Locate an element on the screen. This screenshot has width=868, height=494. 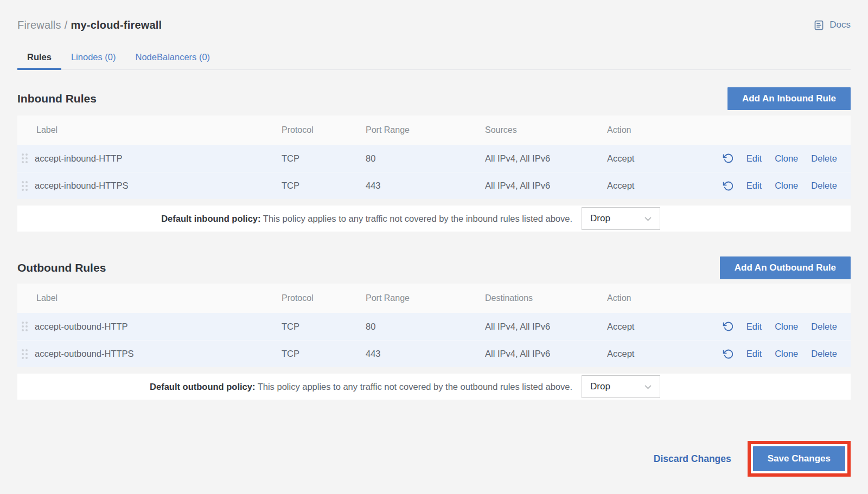
selected-inbound-policy: Drop is located at coordinates (600, 219).